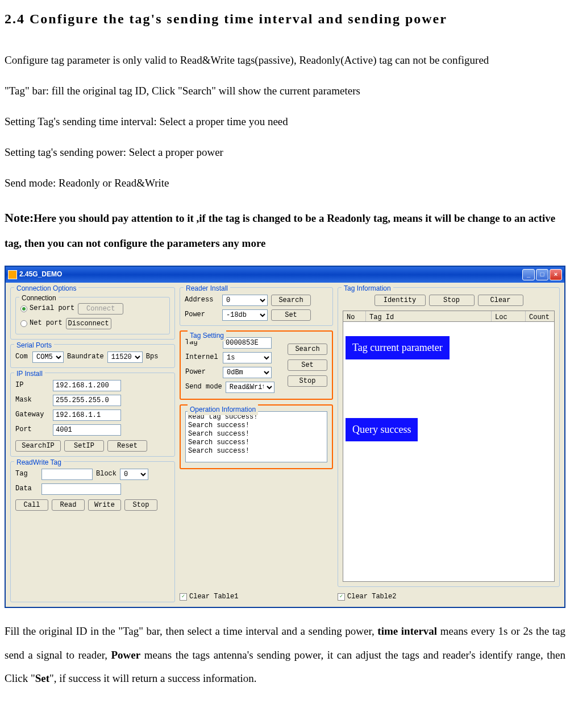 Image resolution: width=570 pixels, height=728 pixels. What do you see at coordinates (207, 336) in the screenshot?
I see `tag-setting-title: Tag Setting` at bounding box center [207, 336].